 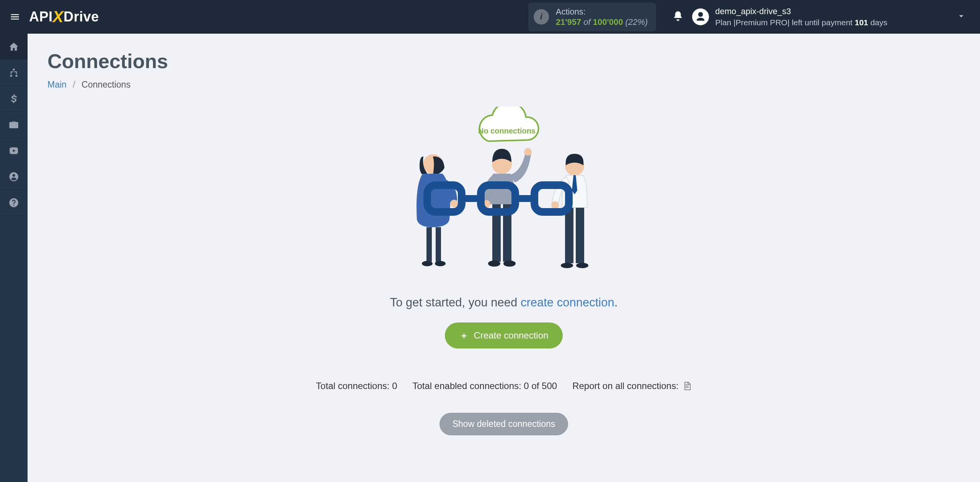 What do you see at coordinates (81, 17) in the screenshot?
I see `logo-text-drive: Drive` at bounding box center [81, 17].